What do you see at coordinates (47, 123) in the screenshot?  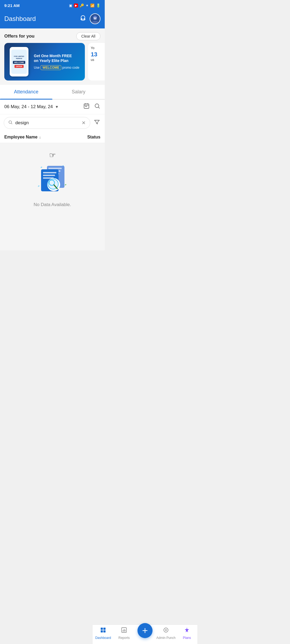 I see `search-box: ✕` at bounding box center [47, 123].